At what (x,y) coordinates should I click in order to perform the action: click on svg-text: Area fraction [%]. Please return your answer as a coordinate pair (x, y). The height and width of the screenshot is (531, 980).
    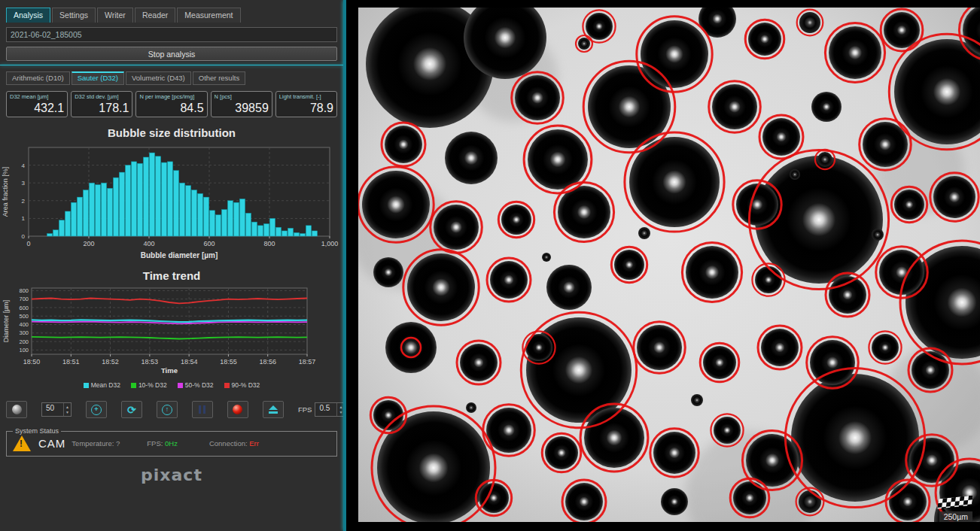
    Looking at the image, I should click on (5, 193).